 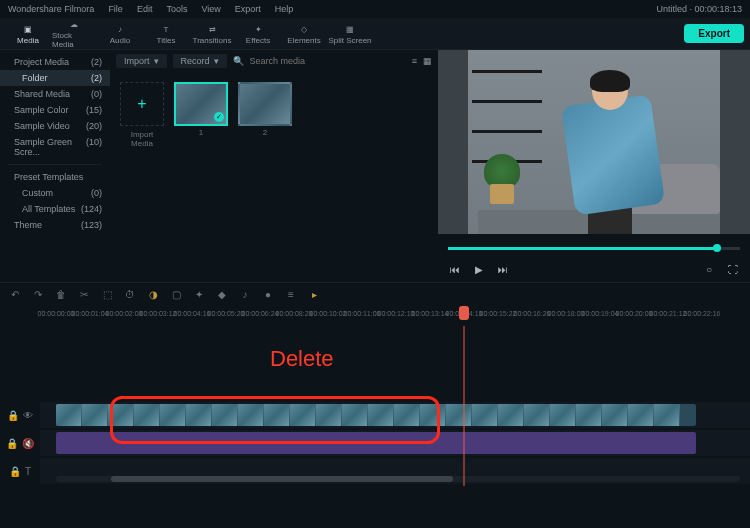 What do you see at coordinates (55, 126) in the screenshot?
I see `sidebar-sample-video: Sample Video(20)` at bounding box center [55, 126].